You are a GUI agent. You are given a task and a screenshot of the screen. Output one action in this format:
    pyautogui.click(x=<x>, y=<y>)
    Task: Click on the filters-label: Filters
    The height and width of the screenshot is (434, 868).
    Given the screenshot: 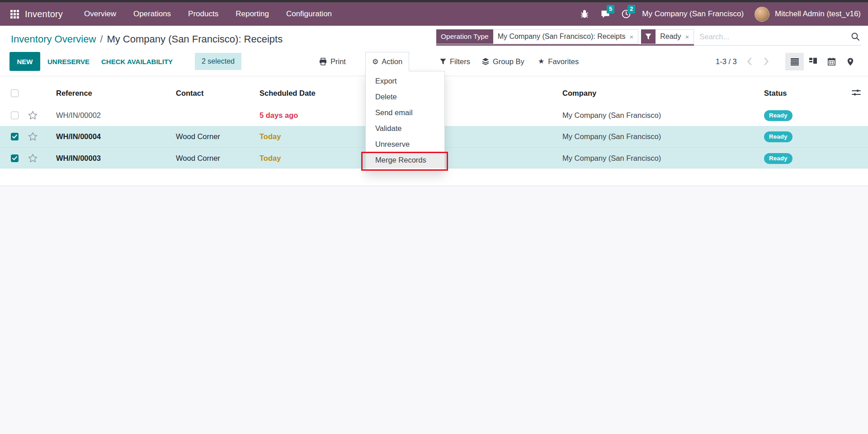 What is the action you would take?
    pyautogui.click(x=460, y=61)
    